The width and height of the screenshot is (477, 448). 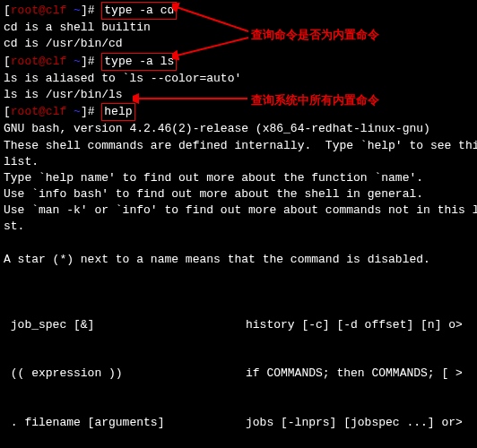 I want to click on help-item: jobs [-lnprs] [jobspec ...] or>, so click(x=360, y=423).